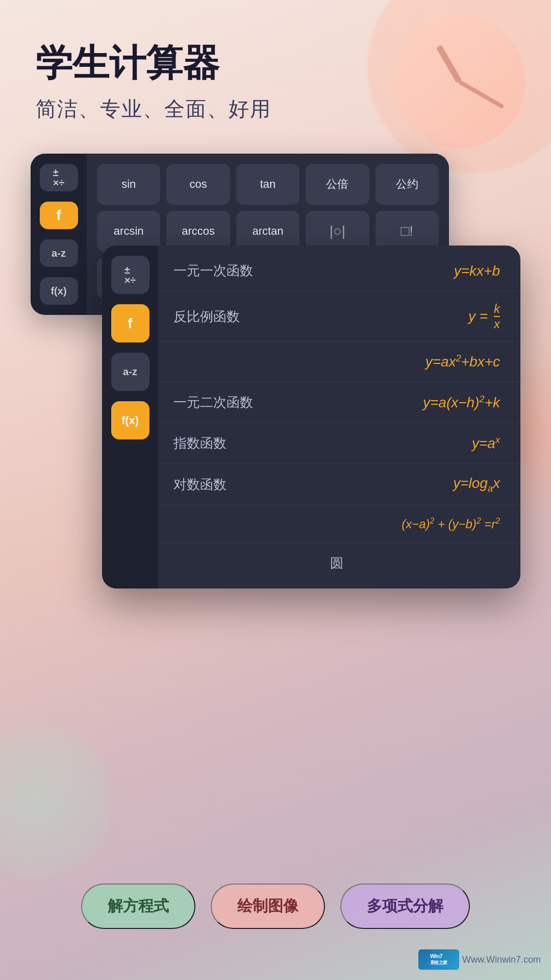 The image size is (551, 980). I want to click on gcd-button: 公约, so click(407, 184).